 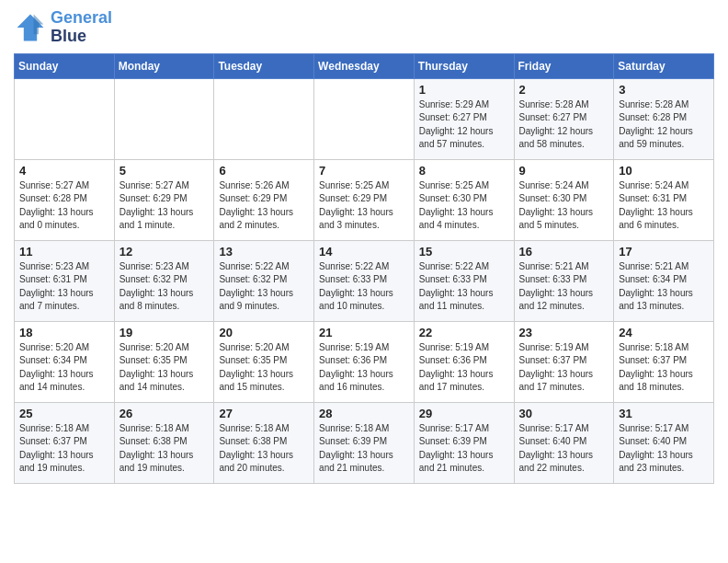 What do you see at coordinates (664, 66) in the screenshot?
I see `weekday-header-saturday: Saturday` at bounding box center [664, 66].